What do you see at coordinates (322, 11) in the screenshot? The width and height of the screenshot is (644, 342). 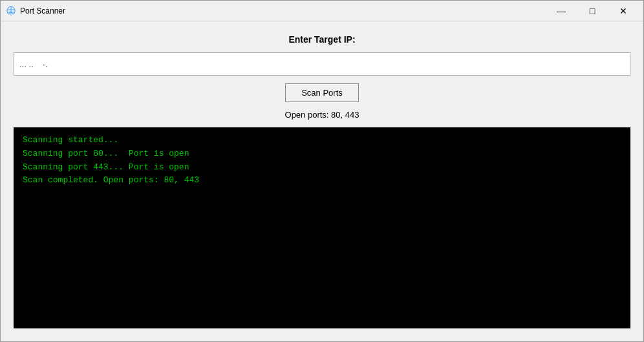 I see `title-bar: Port Scanner — □ ✕` at bounding box center [322, 11].